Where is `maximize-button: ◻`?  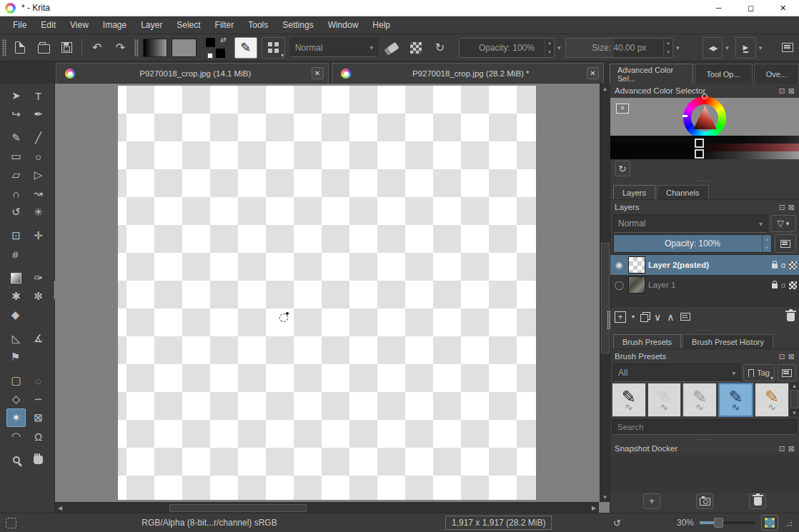 maximize-button: ◻ is located at coordinates (750, 8).